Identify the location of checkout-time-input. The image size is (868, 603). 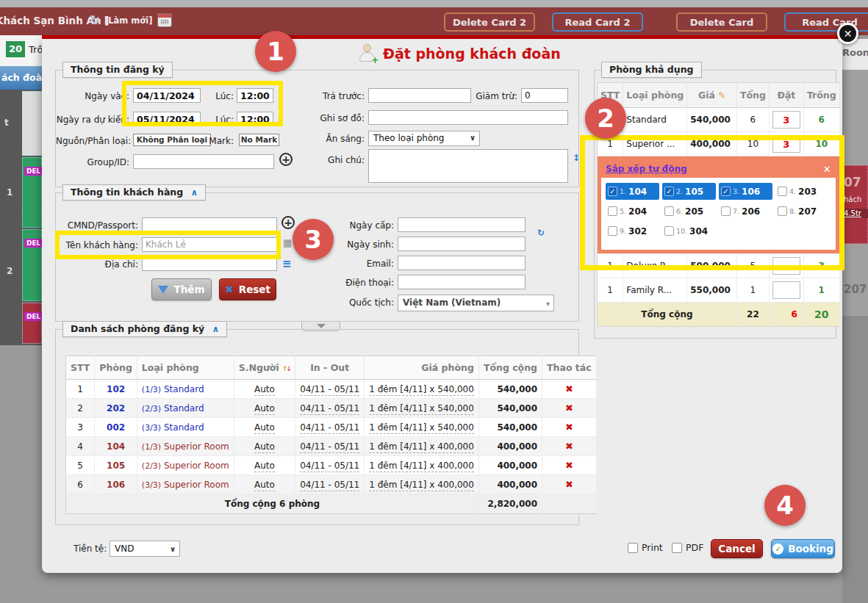
(255, 119).